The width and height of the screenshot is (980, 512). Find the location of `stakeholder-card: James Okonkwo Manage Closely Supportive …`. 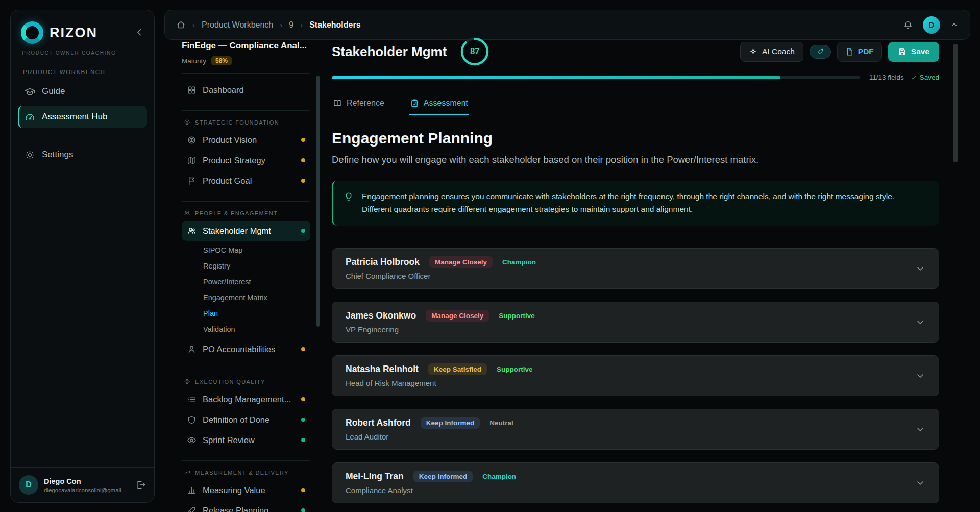

stakeholder-card: James Okonkwo Manage Closely Supportive … is located at coordinates (635, 322).